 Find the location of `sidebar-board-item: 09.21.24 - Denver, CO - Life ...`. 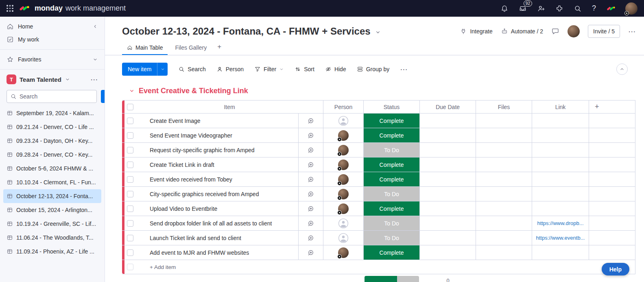

sidebar-board-item: 09.21.24 - Denver, CO - Life ... is located at coordinates (52, 127).